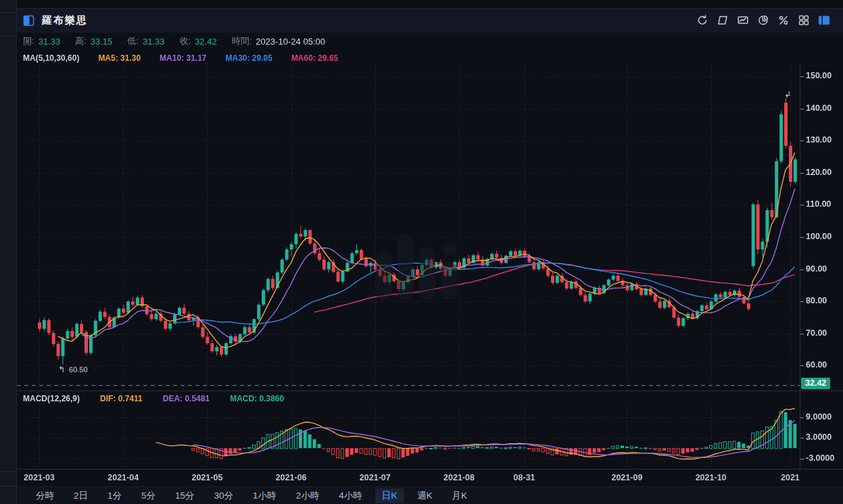 Image resolution: width=843 pixels, height=504 pixels. I want to click on titlebar-icon-group, so click(763, 20).